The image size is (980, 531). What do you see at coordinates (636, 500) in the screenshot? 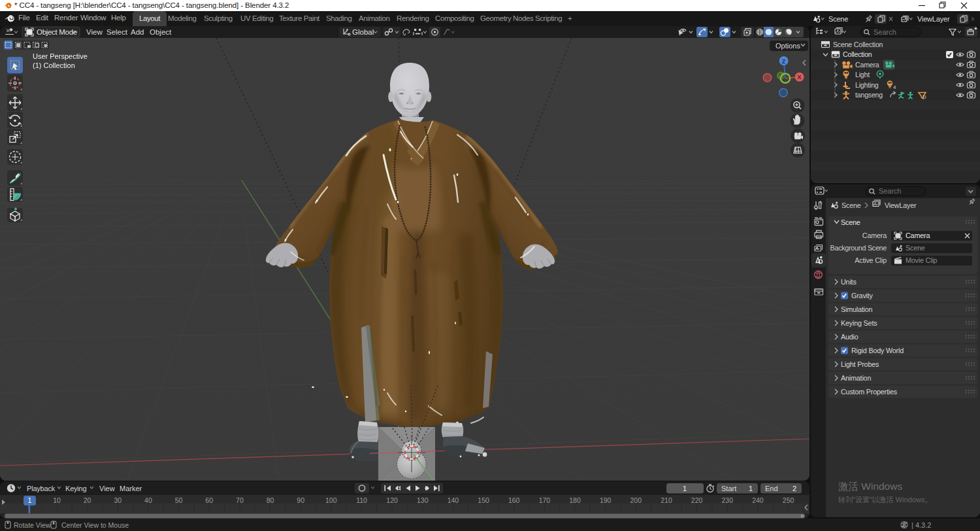
I see `svg-text: 200` at bounding box center [636, 500].